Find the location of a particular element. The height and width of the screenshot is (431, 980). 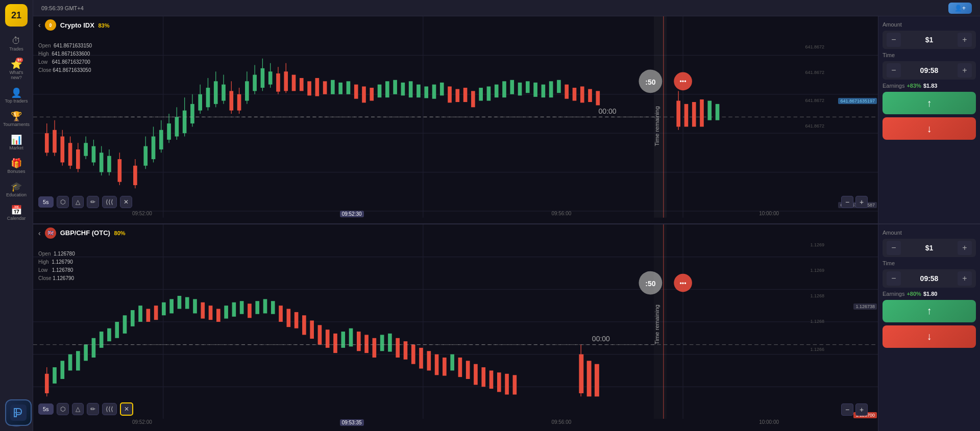

zoom-in-btn-1: + is located at coordinates (862, 202).